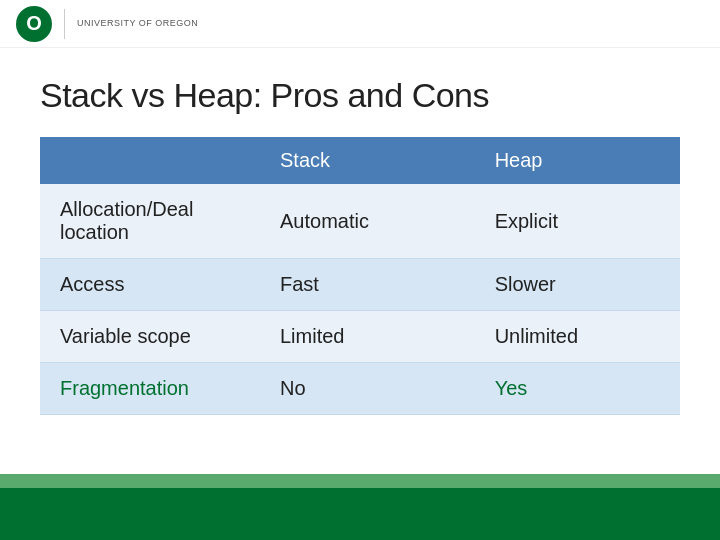  Describe the element at coordinates (578, 222) in the screenshot. I see `cell-heap-value: Explicit` at that location.